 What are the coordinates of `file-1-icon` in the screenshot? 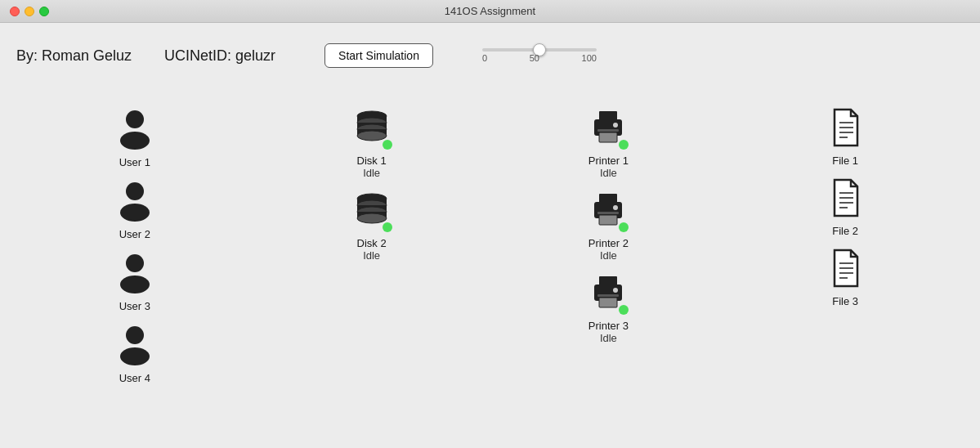 It's located at (845, 128).